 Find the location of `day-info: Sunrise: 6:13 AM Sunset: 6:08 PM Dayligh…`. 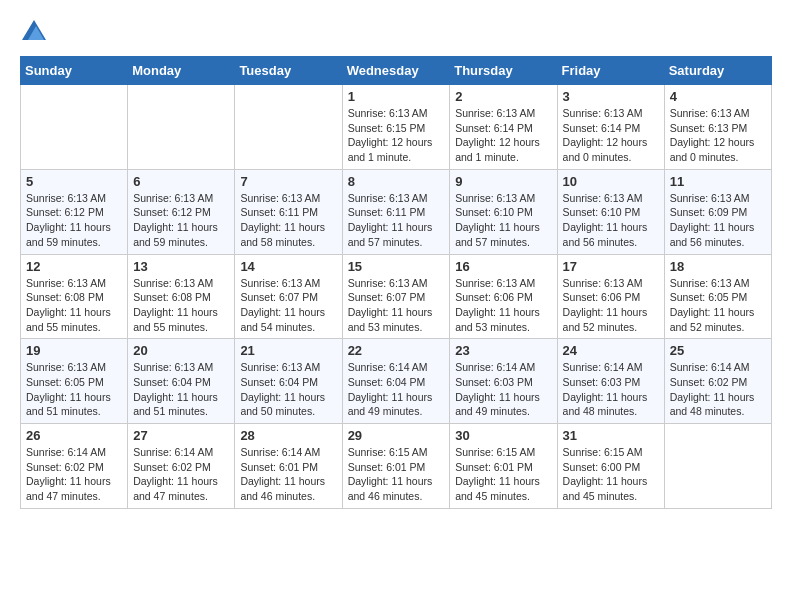

day-info: Sunrise: 6:13 AM Sunset: 6:08 PM Dayligh… is located at coordinates (74, 306).